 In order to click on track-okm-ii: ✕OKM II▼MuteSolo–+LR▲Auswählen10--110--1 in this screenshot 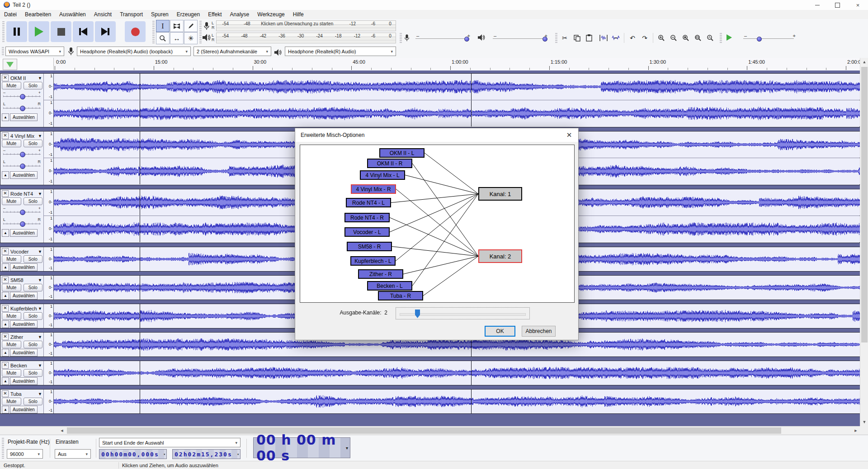, I will do `click(430, 100)`.